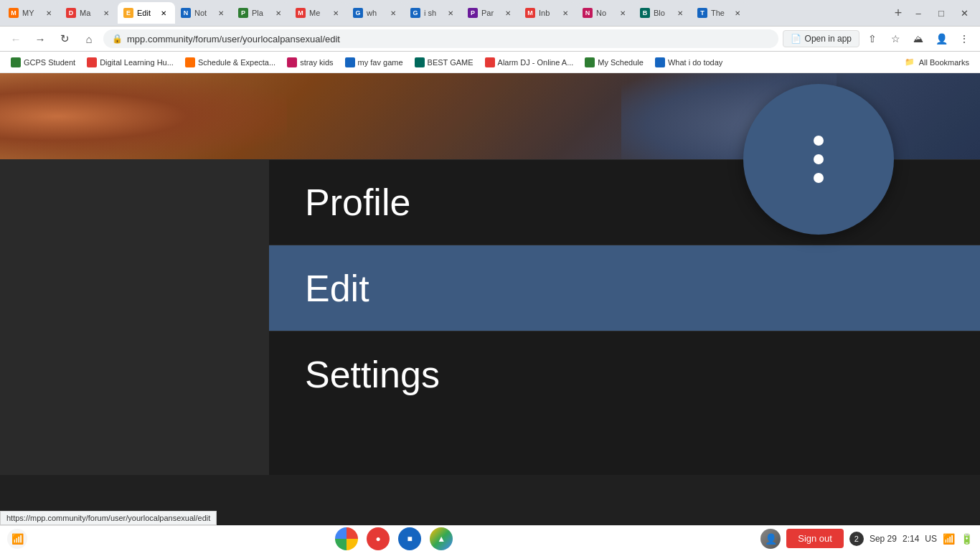 The height and width of the screenshot is (551, 980). I want to click on restore-button: □, so click(941, 13).